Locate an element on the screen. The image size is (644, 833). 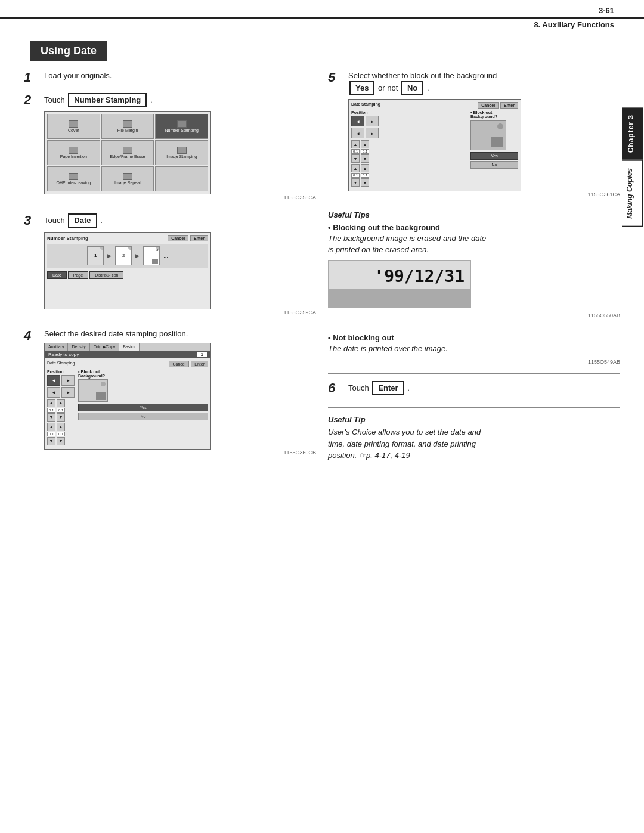
yes-btn-s3: Yes is located at coordinates (143, 408).